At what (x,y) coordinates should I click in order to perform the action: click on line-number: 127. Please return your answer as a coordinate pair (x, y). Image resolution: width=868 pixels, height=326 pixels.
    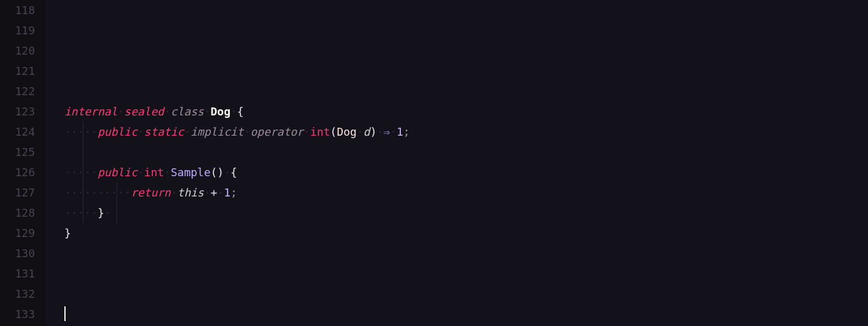
    Looking at the image, I should click on (17, 193).